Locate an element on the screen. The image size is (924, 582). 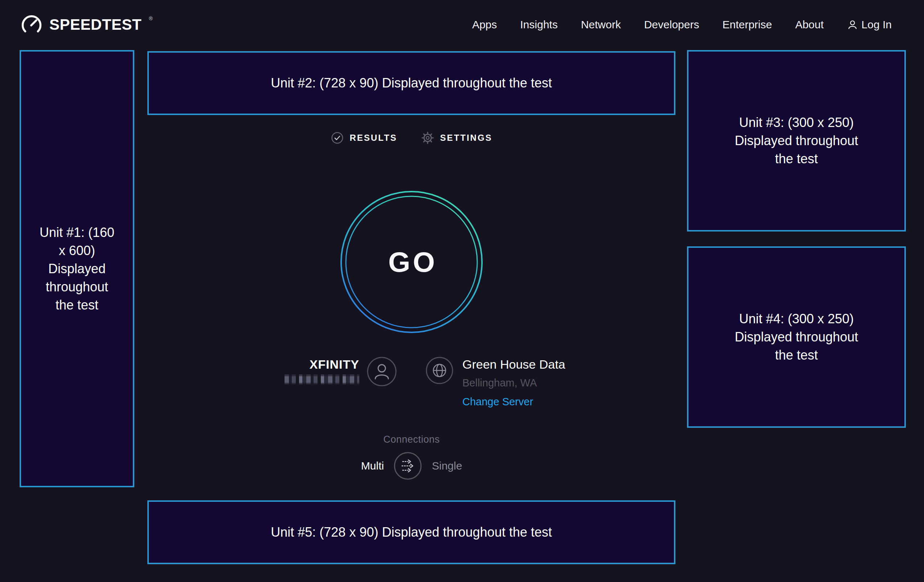
ad-unit-3: Unit #3: (300 x 250) Displayed throughou… is located at coordinates (797, 141).